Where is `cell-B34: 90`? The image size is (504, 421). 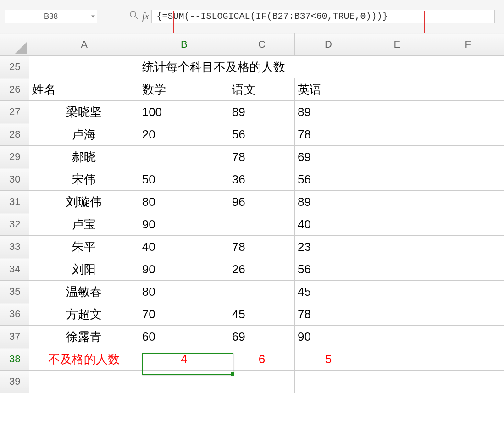
cell-B34: 90 is located at coordinates (184, 270).